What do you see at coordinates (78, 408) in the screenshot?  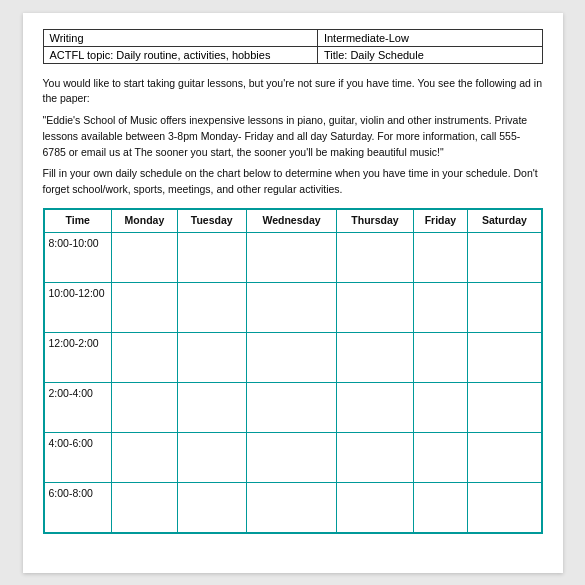 I see `time-2-4: 2:00-4:00` at bounding box center [78, 408].